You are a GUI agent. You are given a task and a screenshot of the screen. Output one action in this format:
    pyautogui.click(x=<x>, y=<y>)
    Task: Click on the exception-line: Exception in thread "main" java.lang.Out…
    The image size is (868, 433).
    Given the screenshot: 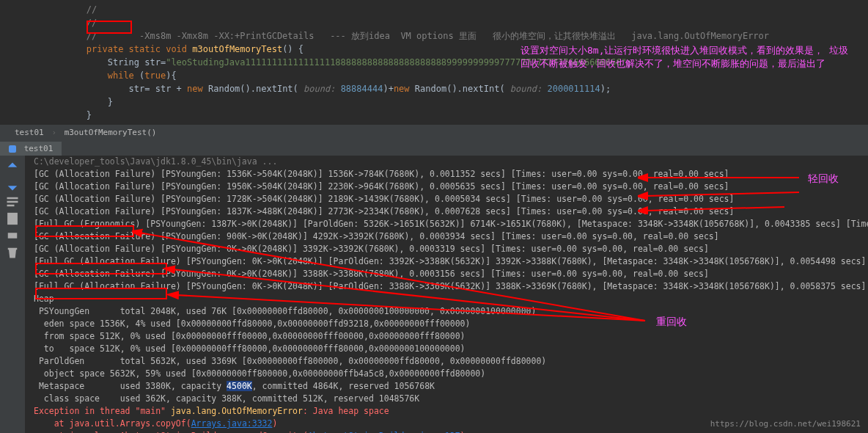 What is the action you would take?
    pyautogui.click(x=448, y=411)
    